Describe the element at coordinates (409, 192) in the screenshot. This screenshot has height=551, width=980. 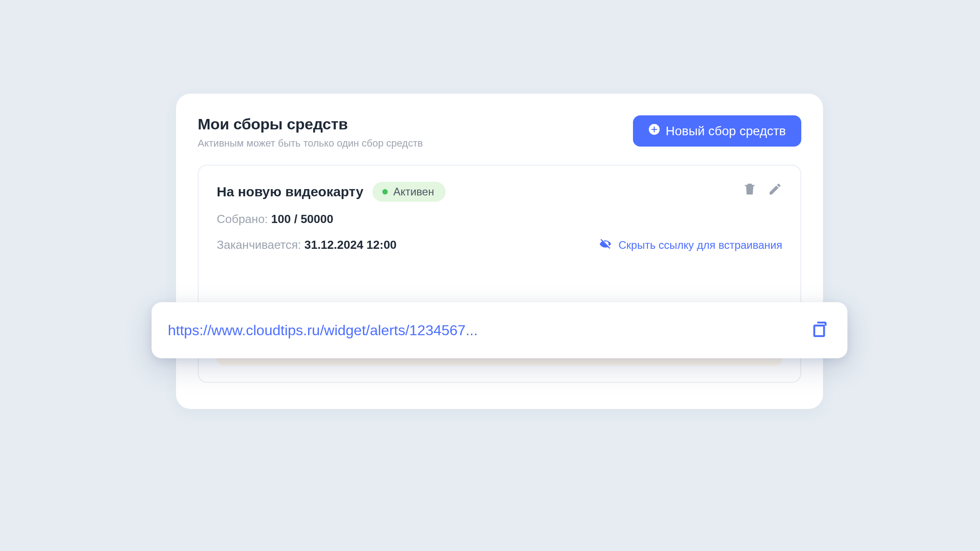
I see `status-badge: Активен` at that location.